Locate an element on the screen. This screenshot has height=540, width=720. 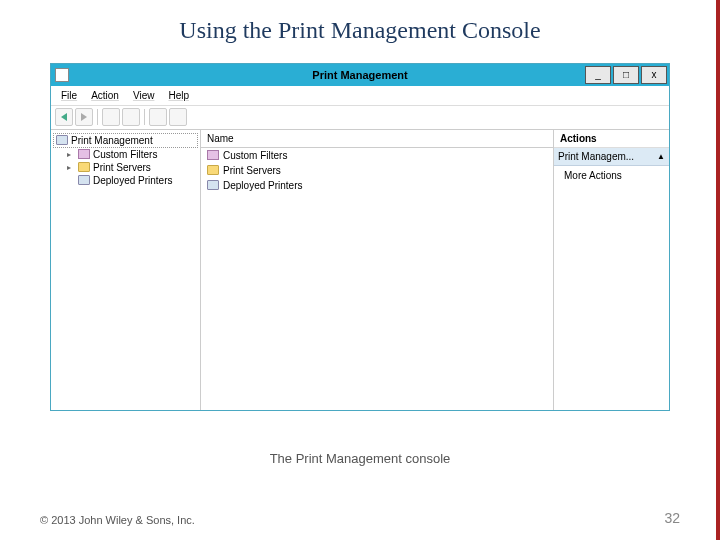
menu-action: Action is located at coordinates (105, 96).